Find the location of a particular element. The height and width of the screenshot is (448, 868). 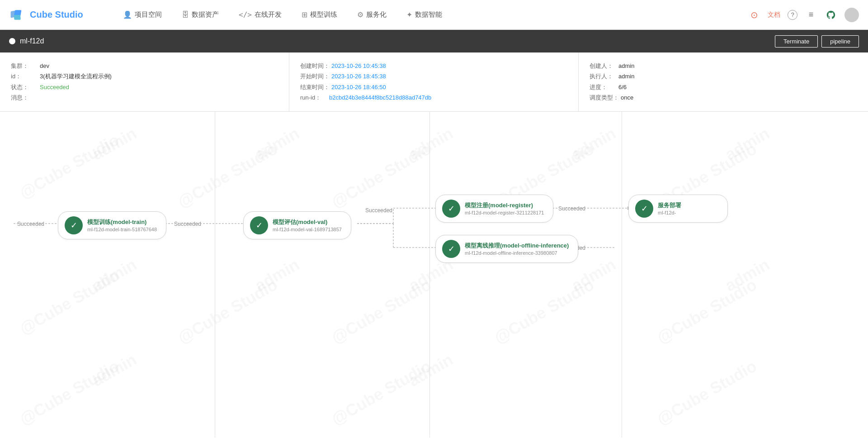

check-icon-model-train: ✓ is located at coordinates (74, 225).